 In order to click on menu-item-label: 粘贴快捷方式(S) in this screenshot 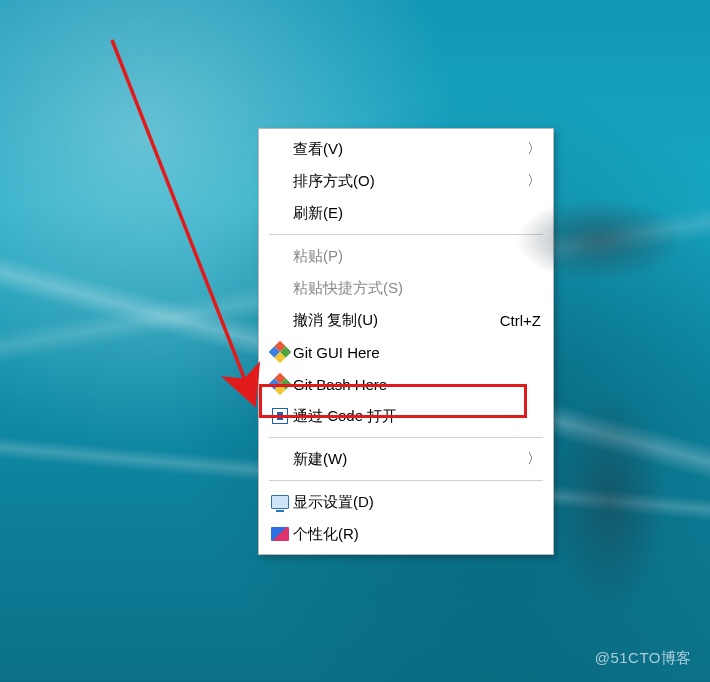, I will do `click(417, 288)`.